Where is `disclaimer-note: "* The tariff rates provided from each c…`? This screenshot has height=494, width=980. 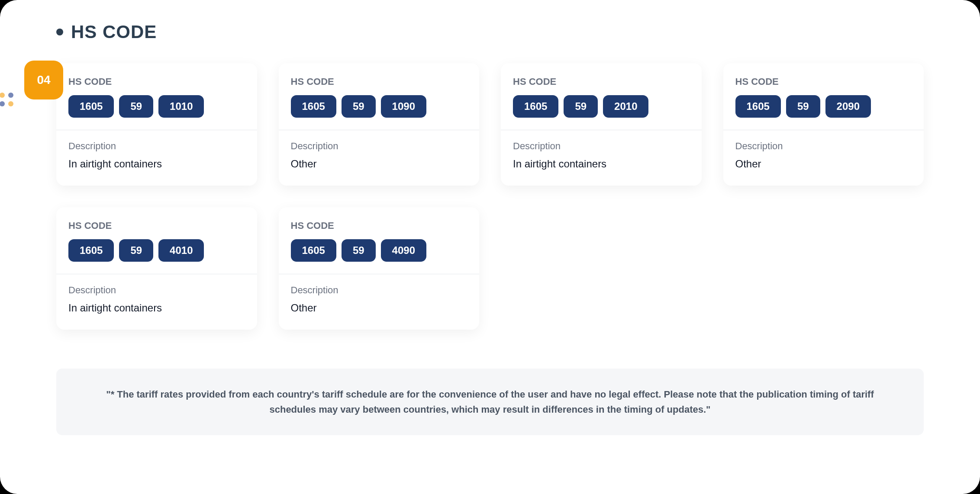 disclaimer-note: "* The tariff rates provided from each c… is located at coordinates (490, 402).